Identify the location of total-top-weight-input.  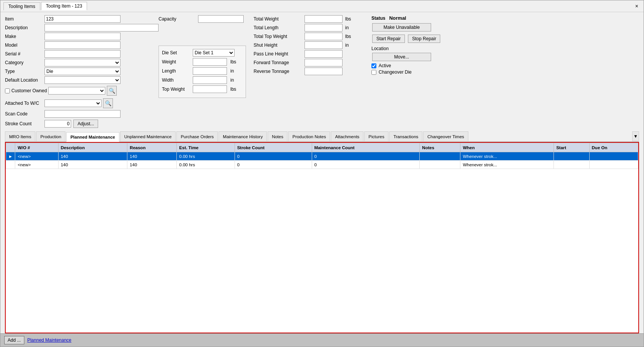
(324, 36).